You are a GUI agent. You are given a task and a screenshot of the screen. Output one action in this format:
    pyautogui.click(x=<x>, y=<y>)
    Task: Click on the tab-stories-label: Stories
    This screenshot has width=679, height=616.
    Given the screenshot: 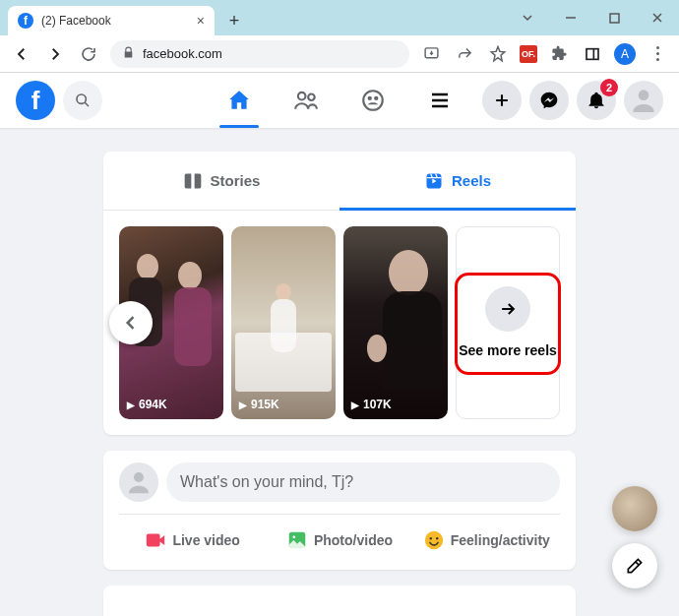 What is the action you would take?
    pyautogui.click(x=236, y=181)
    